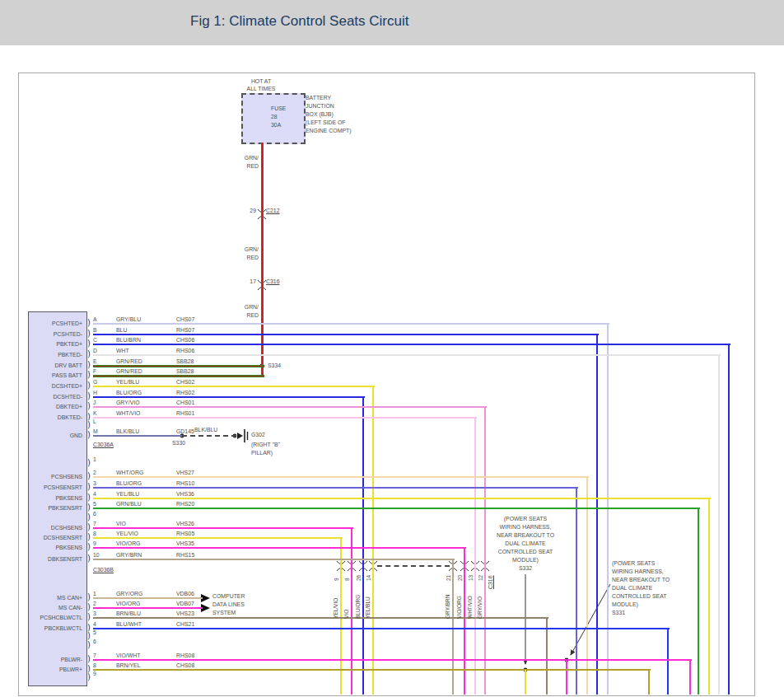 This screenshot has width=784, height=697. I want to click on pin-function-label: MS CAN+, so click(55, 598).